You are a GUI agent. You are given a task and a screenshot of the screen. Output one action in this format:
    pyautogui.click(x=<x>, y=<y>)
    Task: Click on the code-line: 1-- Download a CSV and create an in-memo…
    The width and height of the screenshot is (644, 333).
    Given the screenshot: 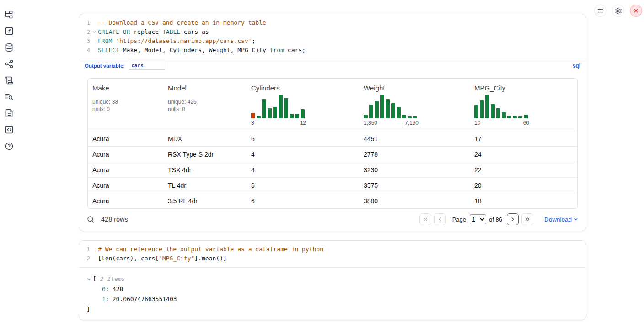 What is the action you would take?
    pyautogui.click(x=333, y=23)
    